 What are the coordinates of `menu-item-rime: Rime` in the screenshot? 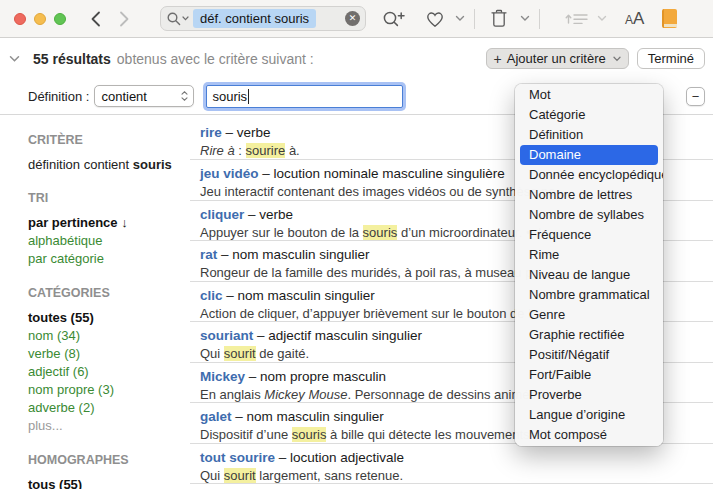 It's located at (589, 255).